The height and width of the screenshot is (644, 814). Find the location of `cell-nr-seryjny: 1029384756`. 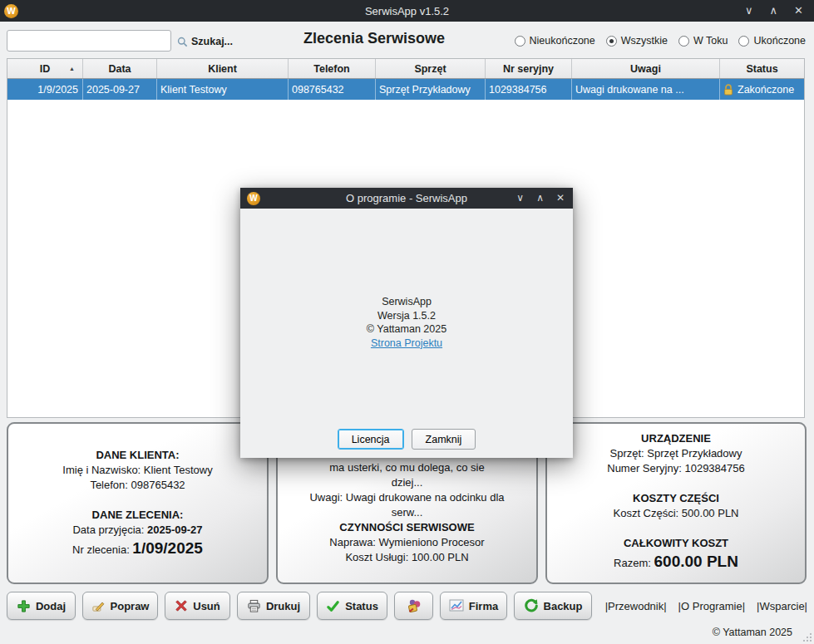

cell-nr-seryjny: 1029384756 is located at coordinates (529, 90).